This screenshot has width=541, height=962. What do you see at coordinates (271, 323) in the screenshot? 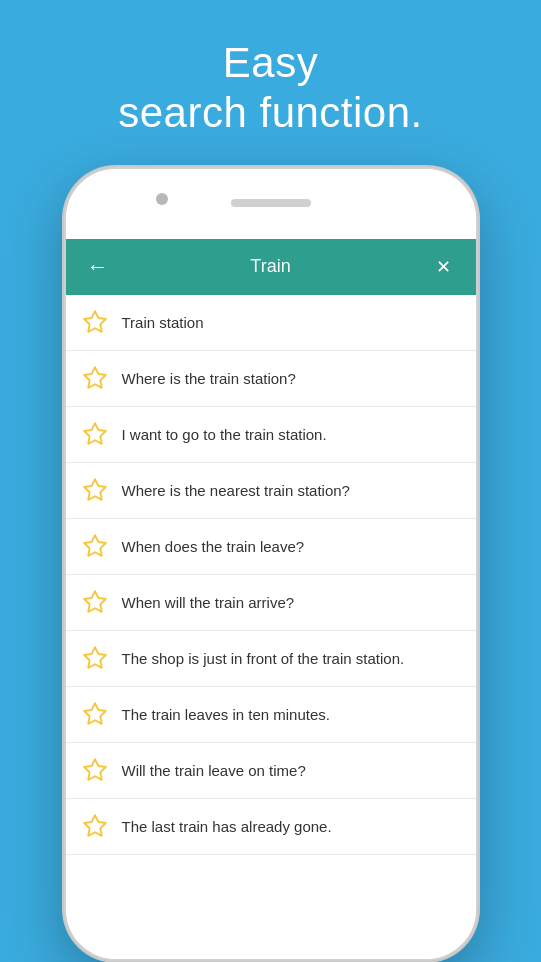
I see `list-item: Train station` at bounding box center [271, 323].